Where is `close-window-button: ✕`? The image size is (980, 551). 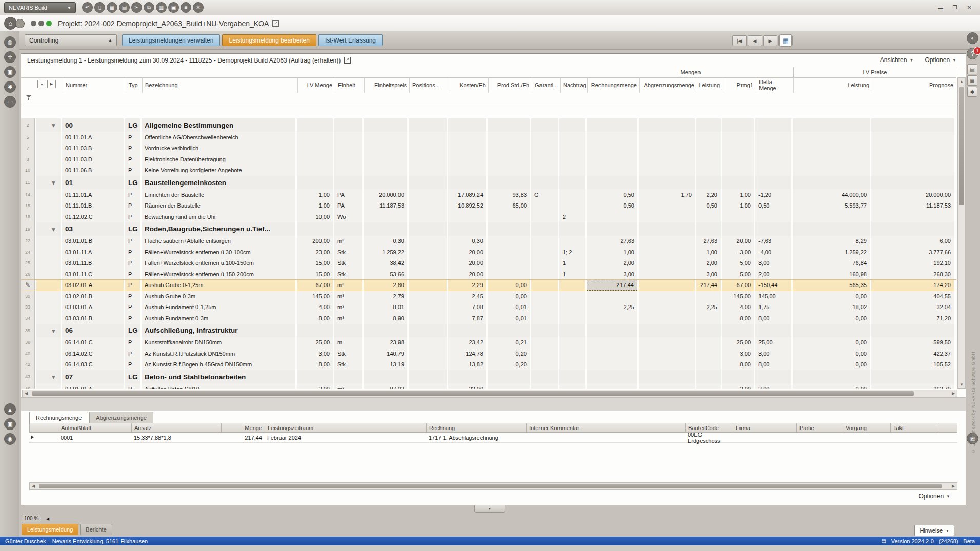
close-window-button: ✕ is located at coordinates (969, 7).